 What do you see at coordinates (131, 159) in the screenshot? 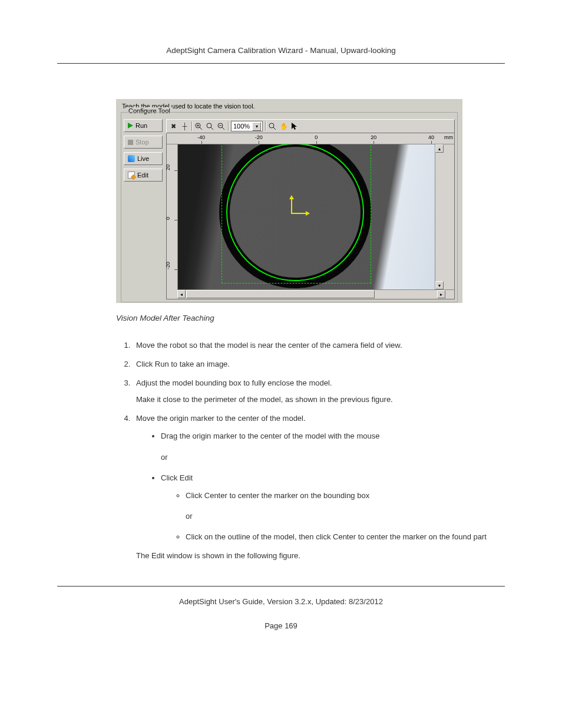
I see `live-icon` at bounding box center [131, 159].